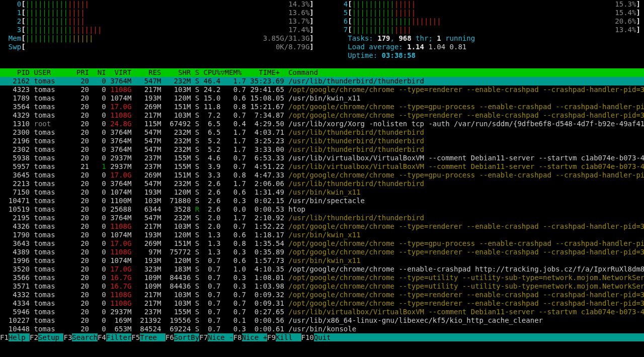 This screenshot has width=644, height=357. Describe the element at coordinates (322, 13) in the screenshot. I see `cpu-meter-row: 1[|||||||||||||| 13.6%] 5[||||||||||||||…` at that location.